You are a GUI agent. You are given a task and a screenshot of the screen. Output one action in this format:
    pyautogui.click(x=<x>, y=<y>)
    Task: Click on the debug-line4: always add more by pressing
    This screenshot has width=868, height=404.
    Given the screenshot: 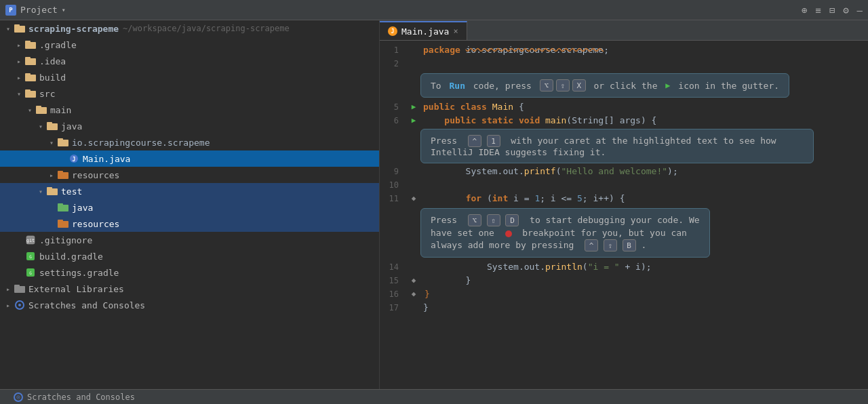 What is the action you would take?
    pyautogui.click(x=505, y=245)
    